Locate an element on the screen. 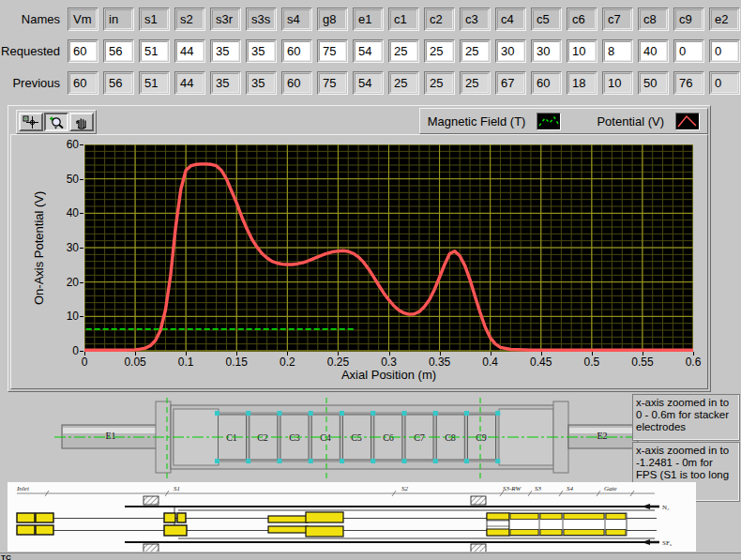 The height and width of the screenshot is (560, 741). previous-cell-s1: 51 is located at coordinates (154, 83).